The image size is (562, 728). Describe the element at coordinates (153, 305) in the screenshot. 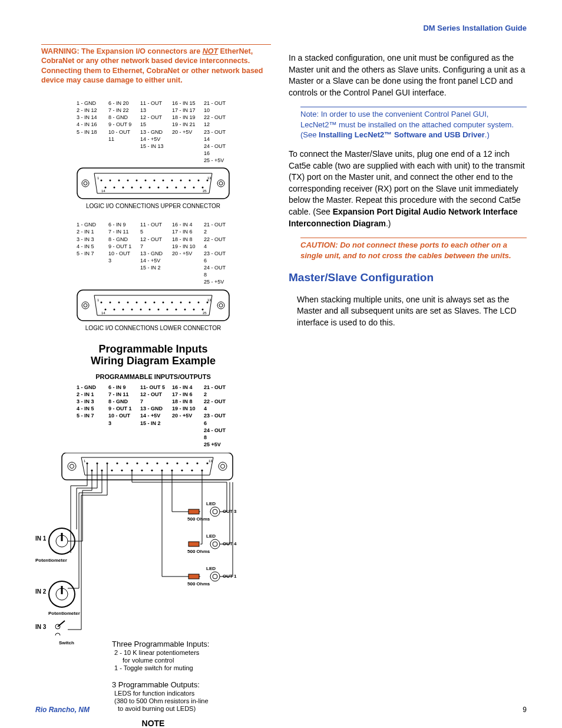

I see `connector-db25-lower: 113 1425` at that location.